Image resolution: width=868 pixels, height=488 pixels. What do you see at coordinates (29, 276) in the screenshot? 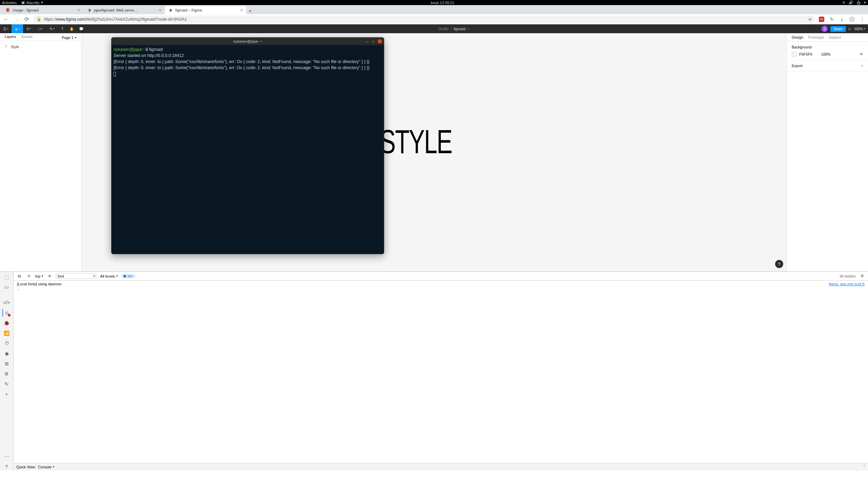
I see `clear-console-icon: ⊘` at bounding box center [29, 276].